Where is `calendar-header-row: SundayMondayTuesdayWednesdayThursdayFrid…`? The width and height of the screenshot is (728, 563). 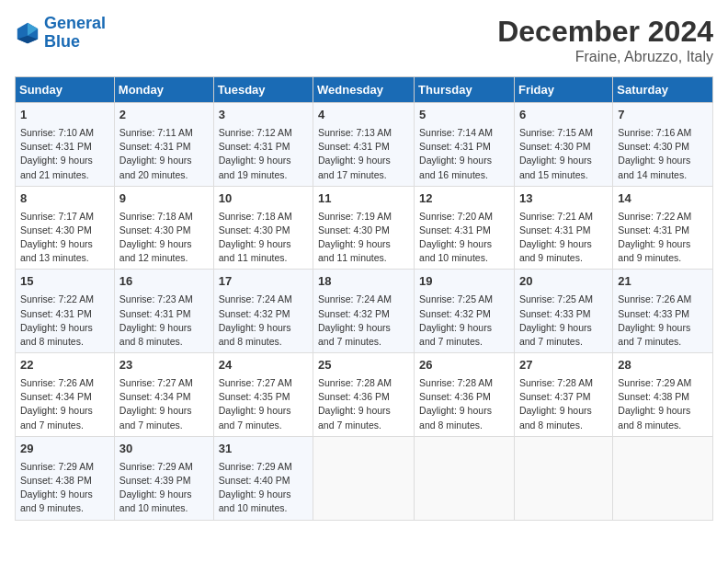
calendar-header-row: SundayMondayTuesdayWednesdayThursdayFrid… is located at coordinates (364, 90).